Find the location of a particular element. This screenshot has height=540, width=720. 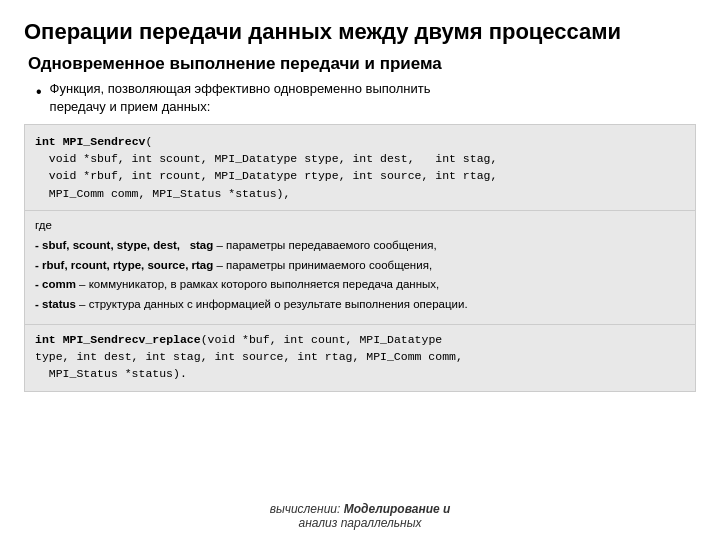

code-line3: void *rbuf, int rcount, MPI_Datatype rty… is located at coordinates (266, 176).